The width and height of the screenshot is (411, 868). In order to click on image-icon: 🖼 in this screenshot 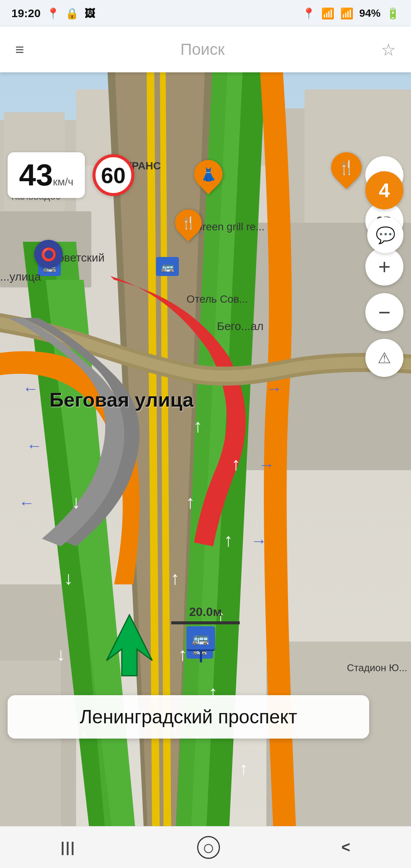, I will do `click(90, 14)`.